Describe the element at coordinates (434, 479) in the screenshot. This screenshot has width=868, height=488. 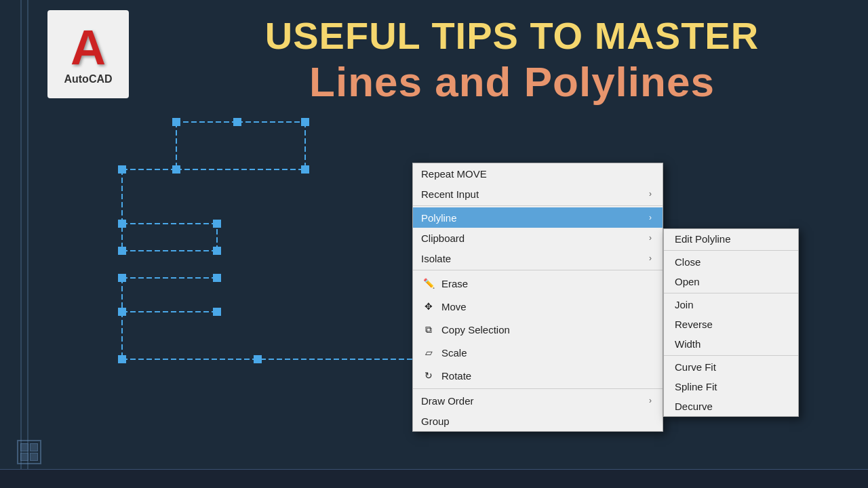
I see `bottom-bar` at that location.